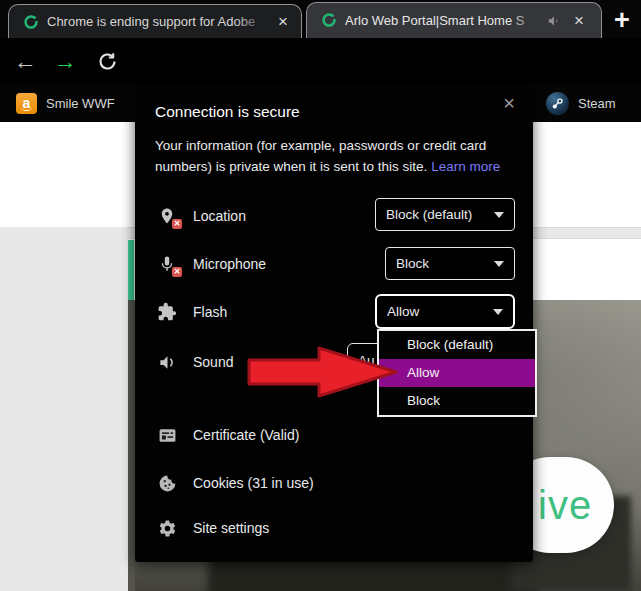 This screenshot has width=641, height=591. What do you see at coordinates (80, 104) in the screenshot?
I see `bookmark-label: Smile WWF` at bounding box center [80, 104].